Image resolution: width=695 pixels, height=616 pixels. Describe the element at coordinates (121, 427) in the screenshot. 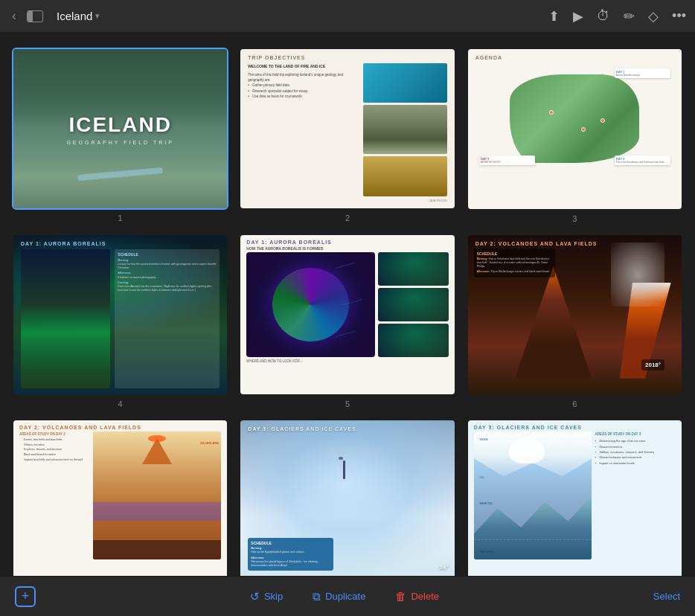

I see `slide7-header: DAY 2: VOLCANOES AND LAVA FIELDS` at that location.